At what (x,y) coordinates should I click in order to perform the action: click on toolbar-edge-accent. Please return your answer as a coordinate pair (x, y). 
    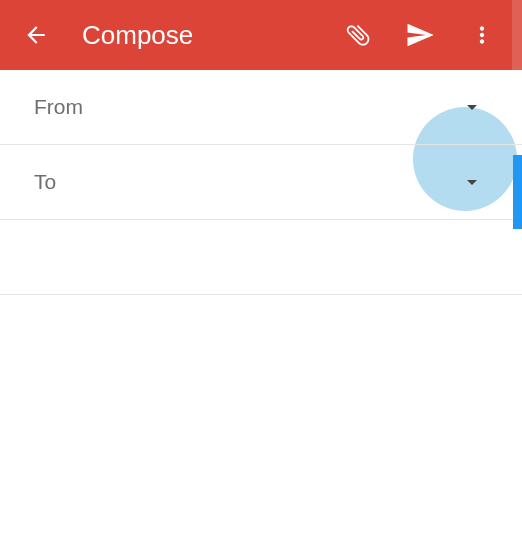
    Looking at the image, I should click on (517, 35).